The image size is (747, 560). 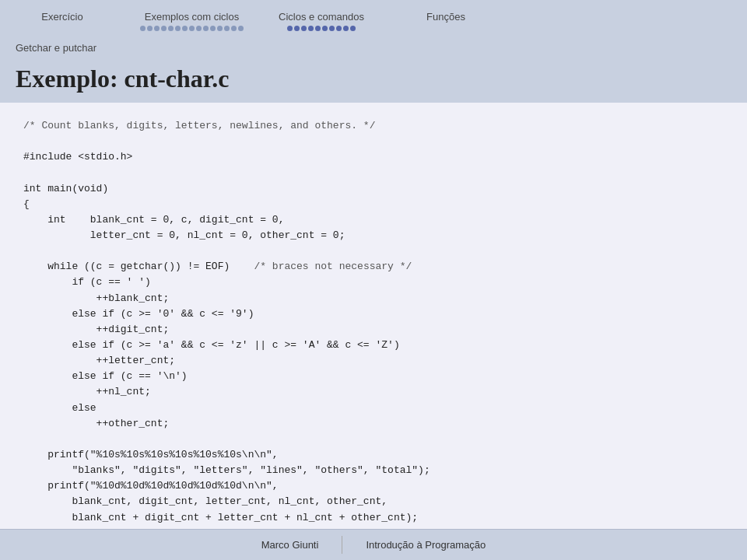 What do you see at coordinates (446, 17) in the screenshot?
I see `nav-funcoes-label: Funções` at bounding box center [446, 17].